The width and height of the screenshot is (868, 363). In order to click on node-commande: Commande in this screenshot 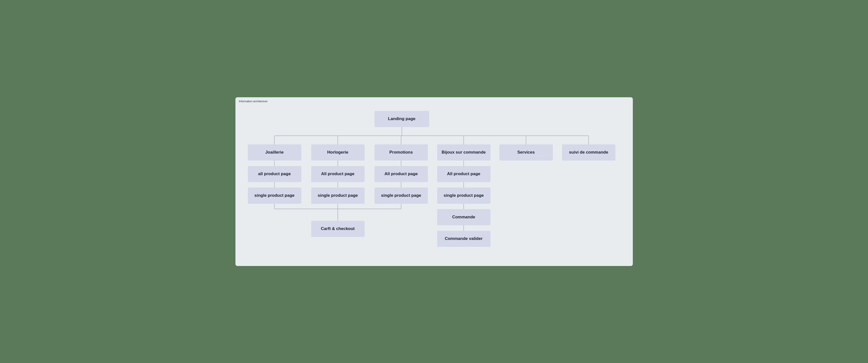, I will do `click(464, 217)`.